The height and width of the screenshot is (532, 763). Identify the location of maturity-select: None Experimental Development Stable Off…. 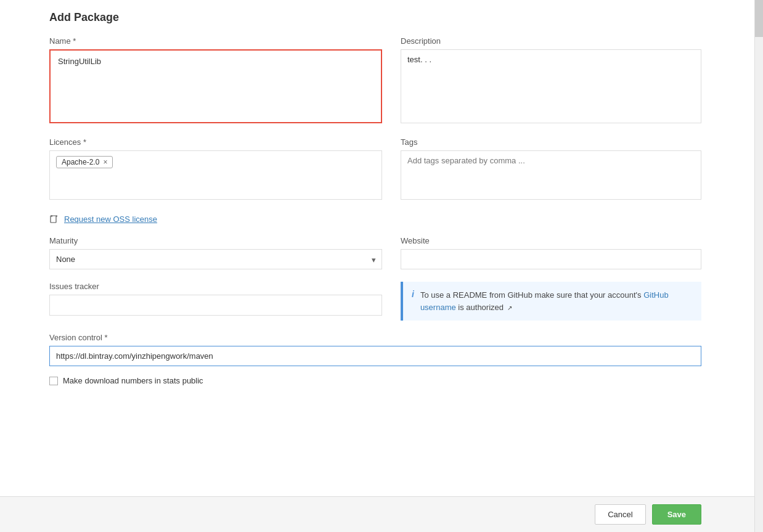
(216, 259).